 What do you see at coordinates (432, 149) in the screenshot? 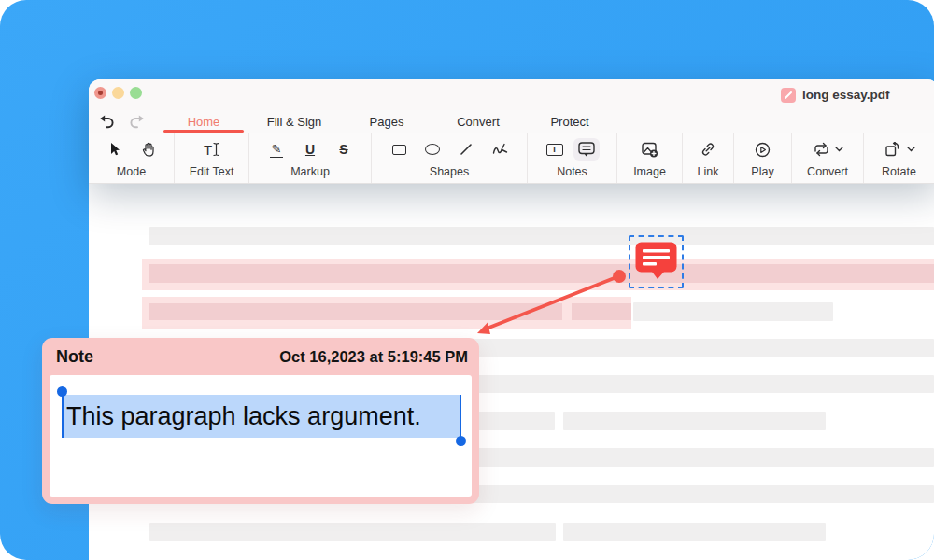
I see `ellipse-icon` at bounding box center [432, 149].